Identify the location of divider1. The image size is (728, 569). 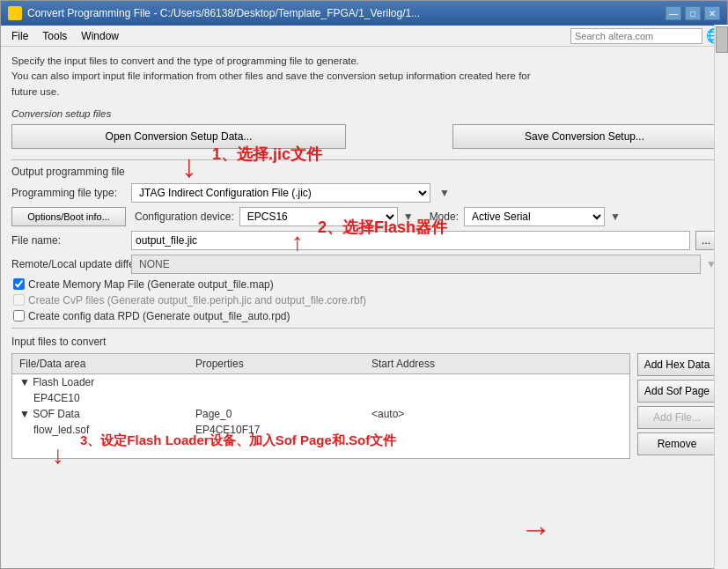
(364, 160).